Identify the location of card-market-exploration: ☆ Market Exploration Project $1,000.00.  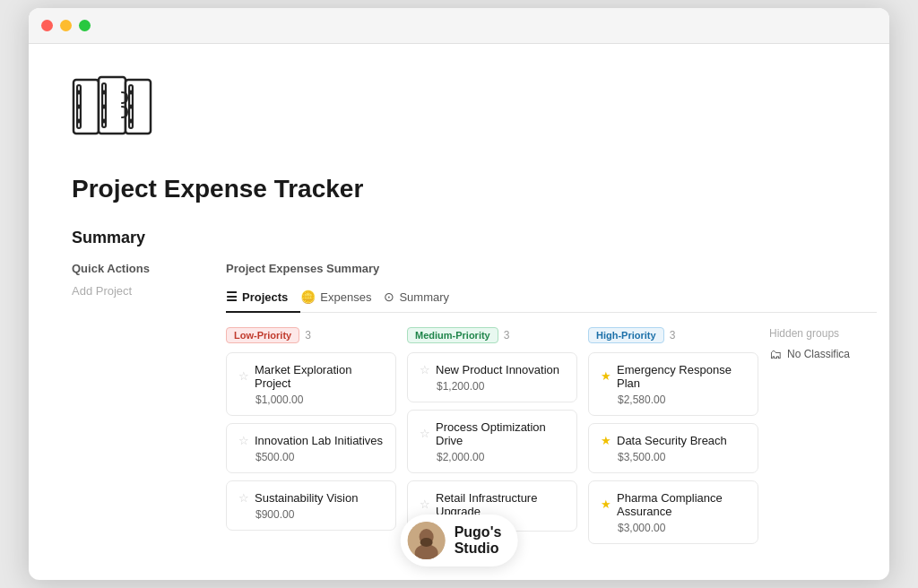
(311, 384).